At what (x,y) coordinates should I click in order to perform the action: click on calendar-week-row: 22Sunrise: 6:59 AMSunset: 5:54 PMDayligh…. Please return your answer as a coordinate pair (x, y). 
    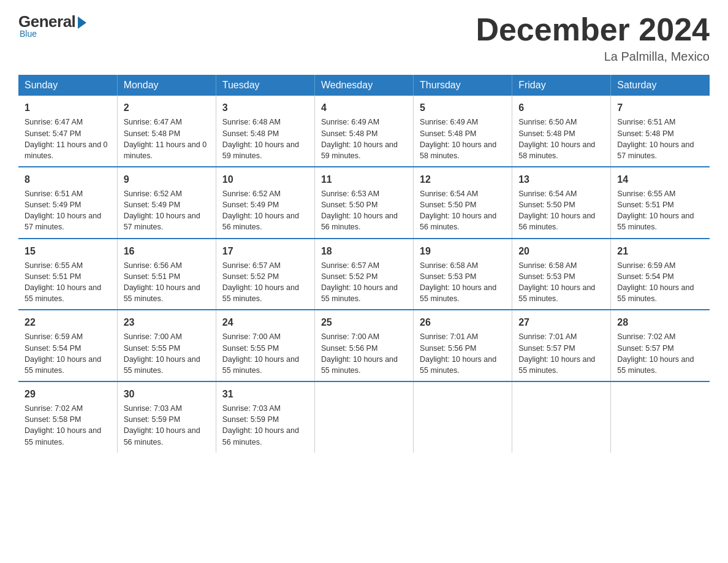
    Looking at the image, I should click on (364, 346).